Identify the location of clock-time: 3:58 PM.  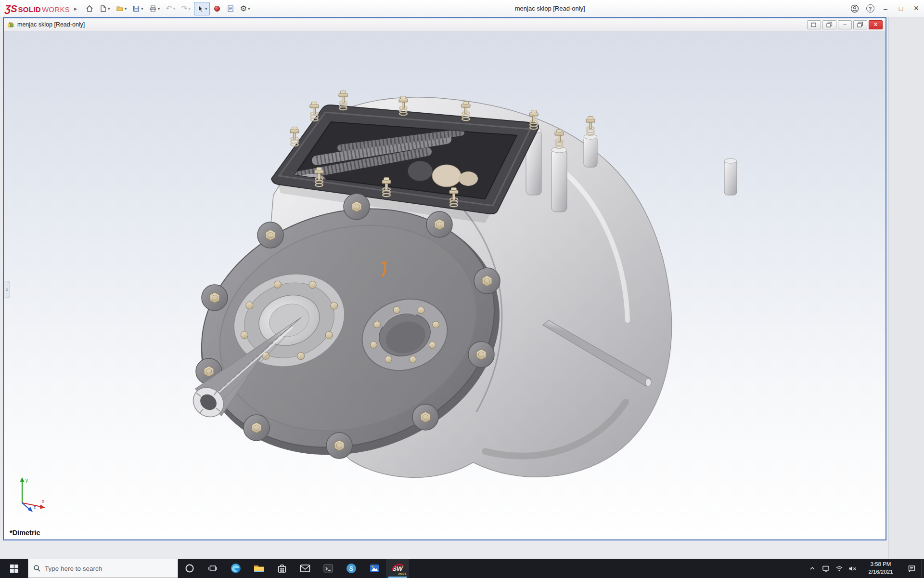
(881, 565).